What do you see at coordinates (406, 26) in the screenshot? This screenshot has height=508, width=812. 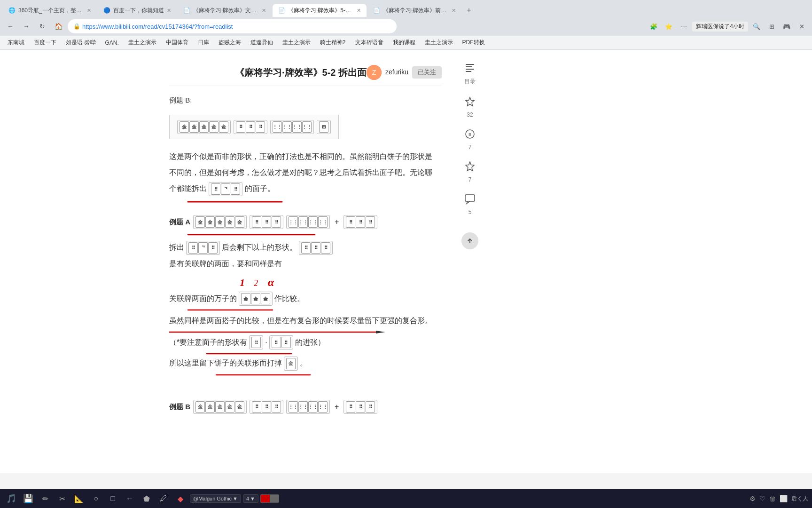 I see `address-bar: ← → ↻ 🏠 🔒 https://www.bilibili.com/read/…` at bounding box center [406, 26].